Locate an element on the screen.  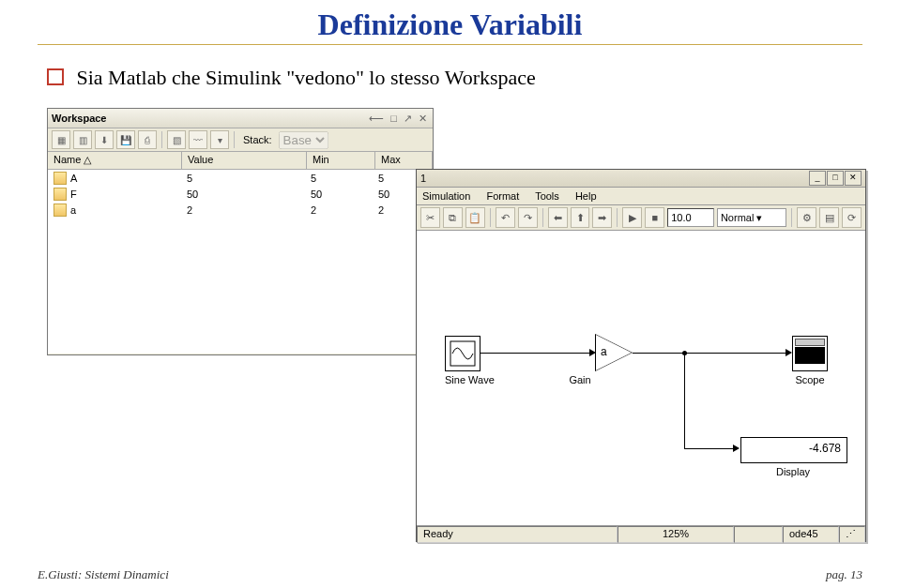
workspace-title: Workspace is located at coordinates (79, 118).